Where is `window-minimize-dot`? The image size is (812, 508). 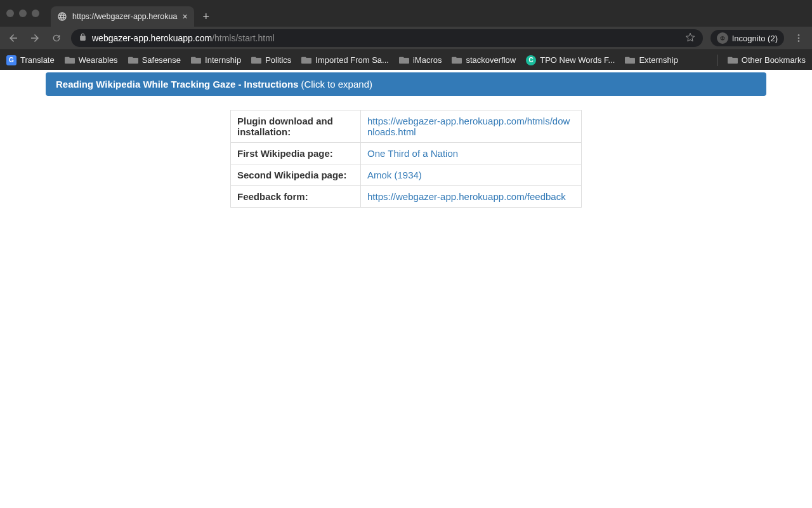 window-minimize-dot is located at coordinates (23, 13).